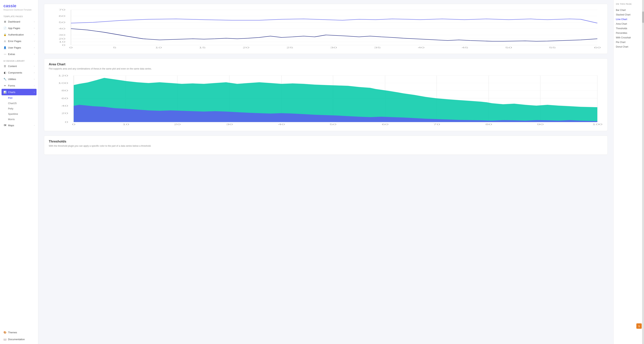 The image size is (644, 344). I want to click on right-sidebar-percentiles: Percentiles, so click(629, 33).